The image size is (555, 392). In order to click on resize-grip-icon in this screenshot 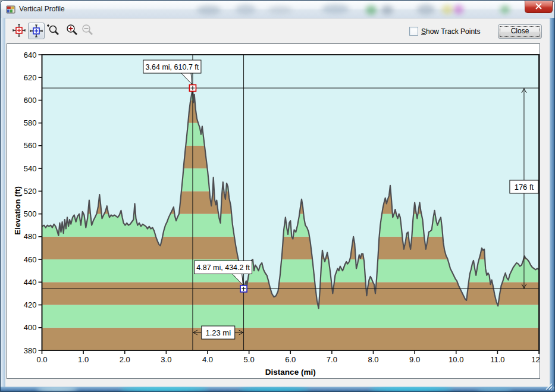, I will do `click(548, 386)`.